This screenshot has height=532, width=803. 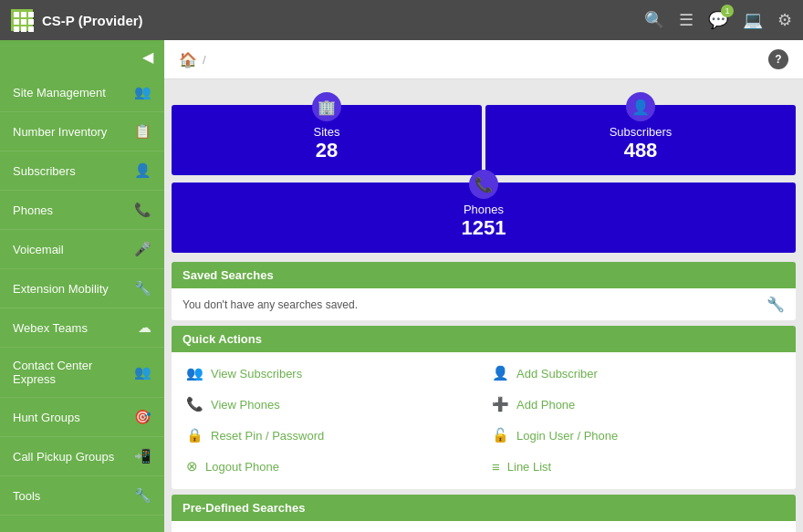 I want to click on tile-sites-count: 28, so click(x=327, y=151).